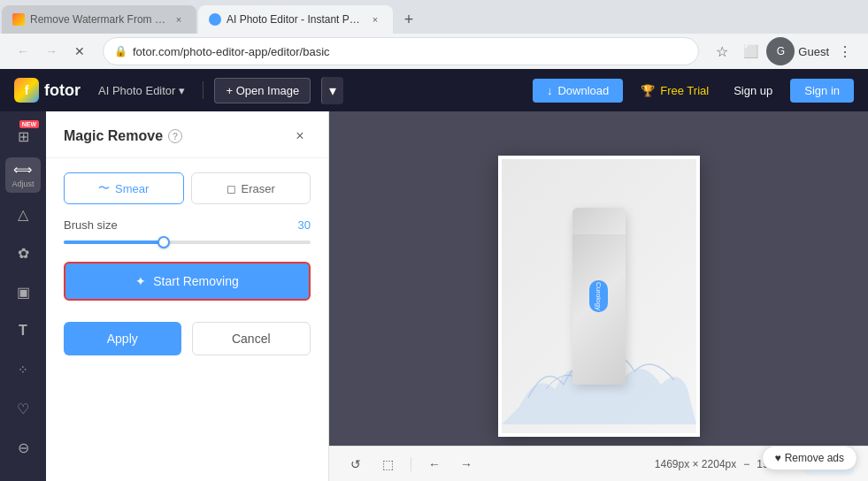 Image resolution: width=868 pixels, height=481 pixels. What do you see at coordinates (674, 90) in the screenshot?
I see `free-trial-button: 🏆 Free Trial` at bounding box center [674, 90].